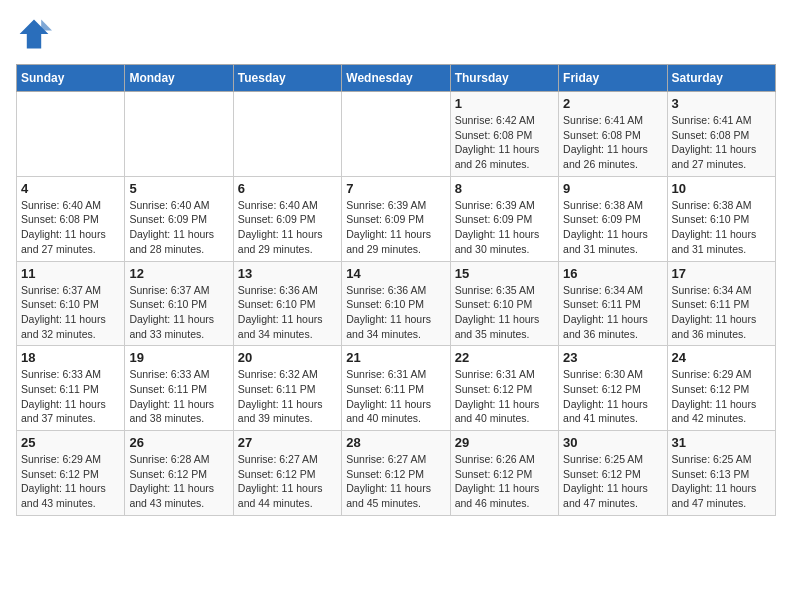 The image size is (792, 612). I want to click on calendar-week-row: 18Sunrise: 6:33 AMSunset: 6:11 PMDayligh…, so click(396, 388).